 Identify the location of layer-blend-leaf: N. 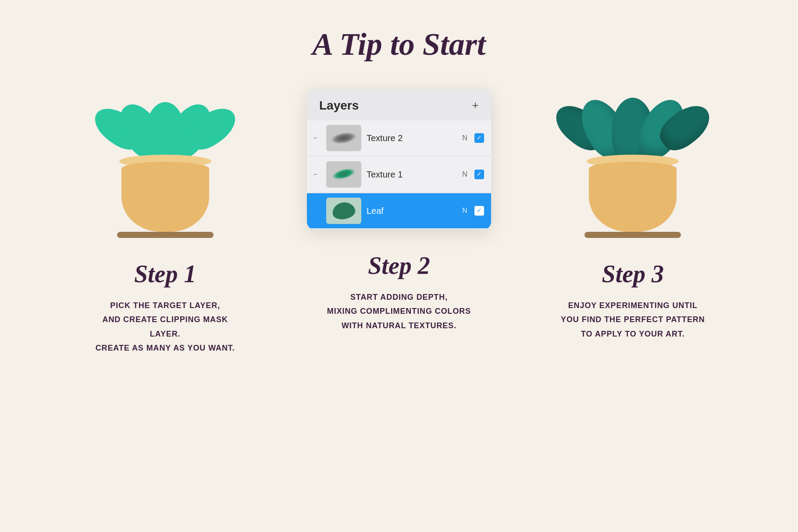
(465, 211).